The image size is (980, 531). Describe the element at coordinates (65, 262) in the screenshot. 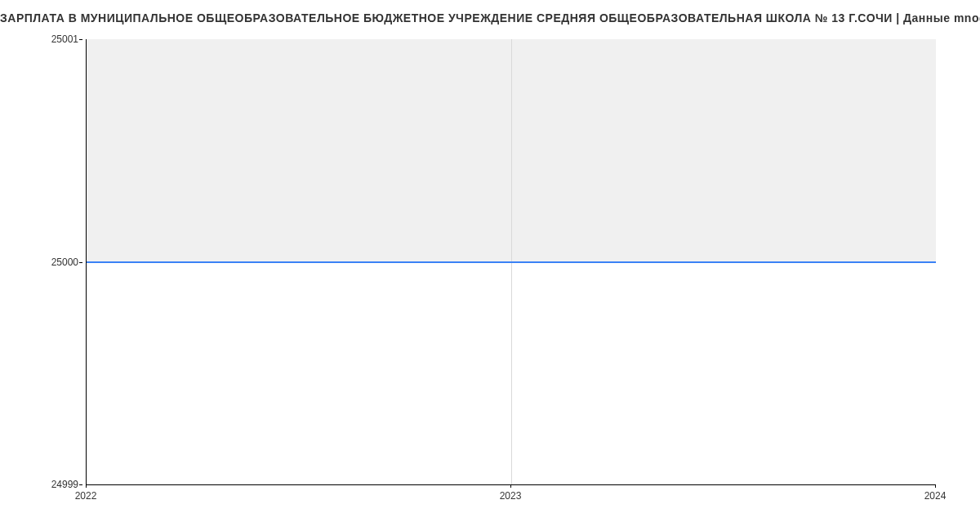

I see `y-tick-label: 25000` at that location.